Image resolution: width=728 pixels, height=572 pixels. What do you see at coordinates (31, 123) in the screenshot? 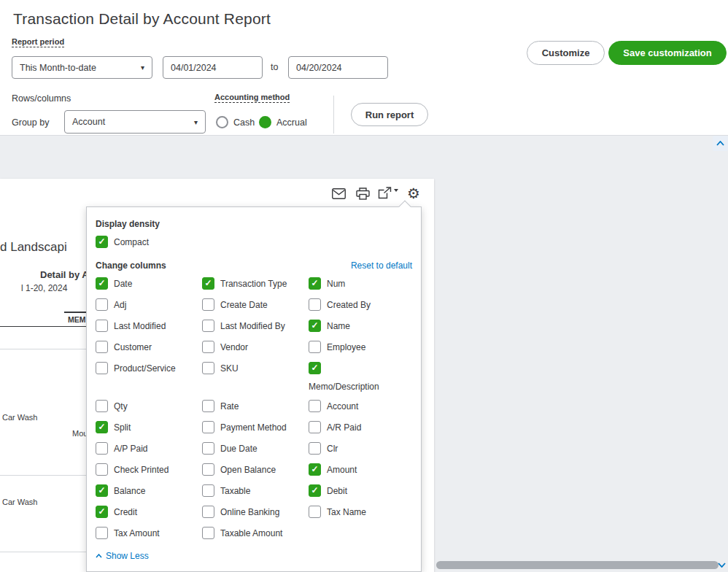
I see `group-by-label: Group by` at bounding box center [31, 123].